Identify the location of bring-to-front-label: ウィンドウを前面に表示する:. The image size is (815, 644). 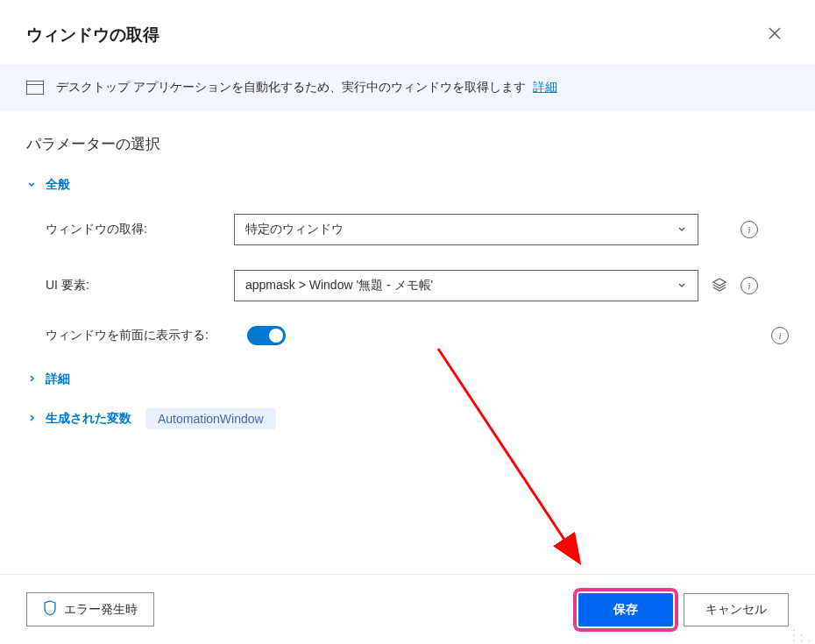
(146, 336).